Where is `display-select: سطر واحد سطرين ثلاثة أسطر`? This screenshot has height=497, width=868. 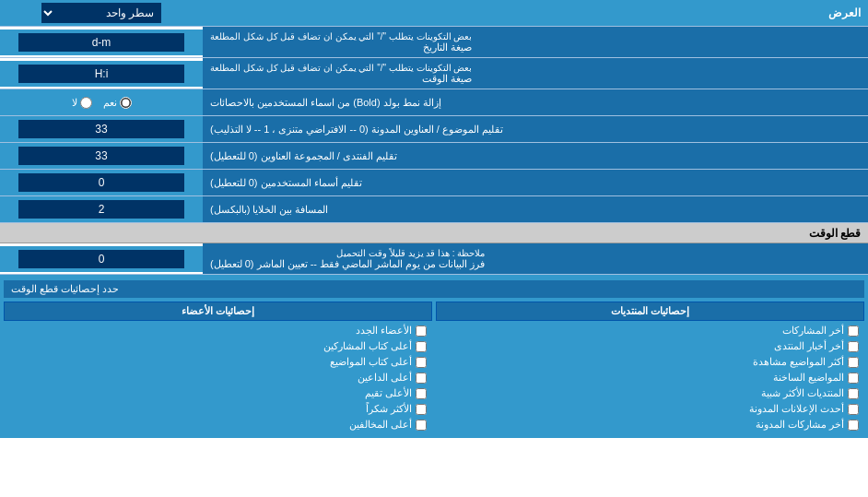 display-select: سطر واحد سطرين ثلاثة أسطر is located at coordinates (101, 13).